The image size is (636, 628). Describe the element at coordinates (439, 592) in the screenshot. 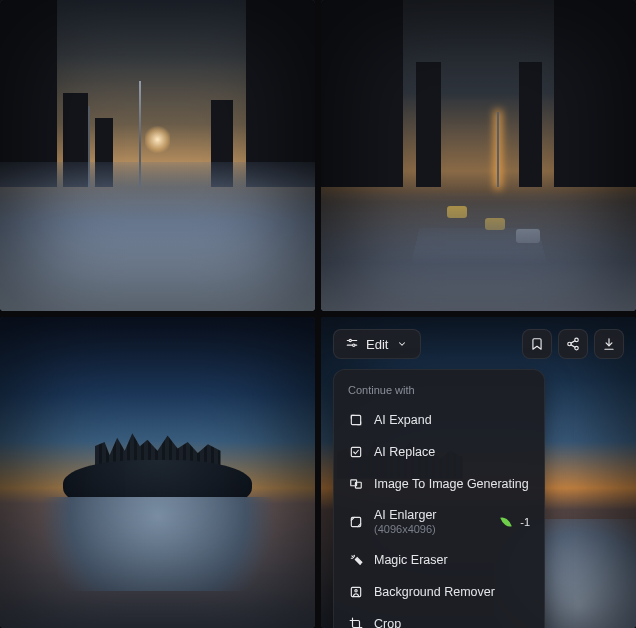

I see `menu-item-background-remover: Background Remover` at that location.